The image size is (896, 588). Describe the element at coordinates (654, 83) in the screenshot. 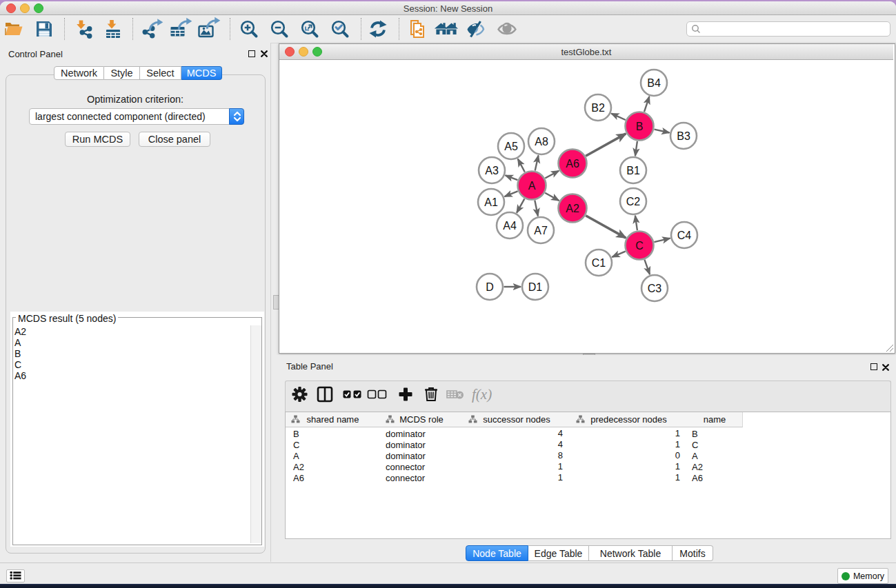

I see `svg-text: B4` at that location.